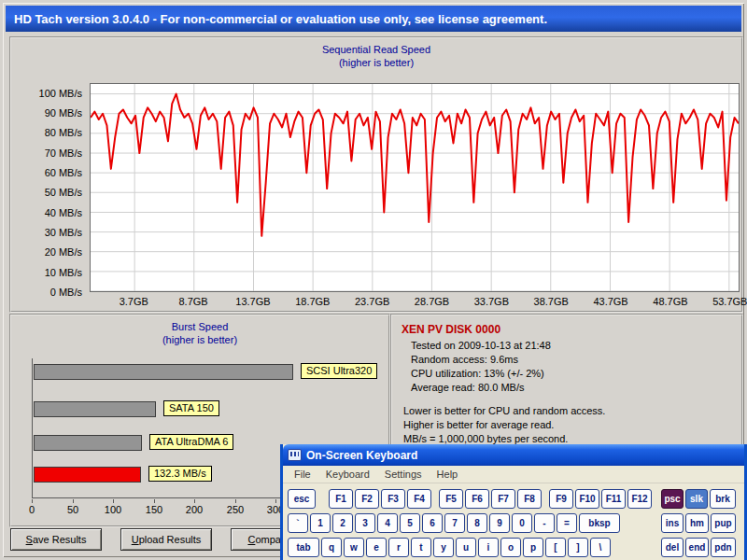 The width and height of the screenshot is (747, 560). What do you see at coordinates (432, 523) in the screenshot?
I see `osk-key-6: 6` at bounding box center [432, 523].